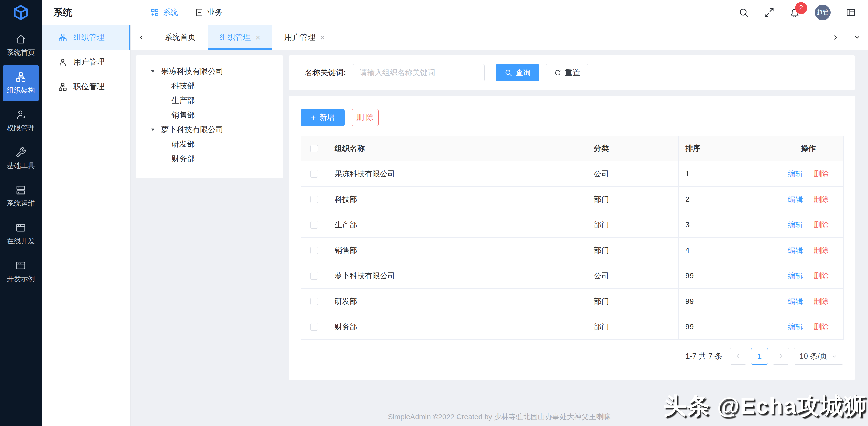 Image resolution: width=868 pixels, height=426 pixels. Describe the element at coordinates (86, 37) in the screenshot. I see `submenu-item-org-management: 组织管理` at that location.